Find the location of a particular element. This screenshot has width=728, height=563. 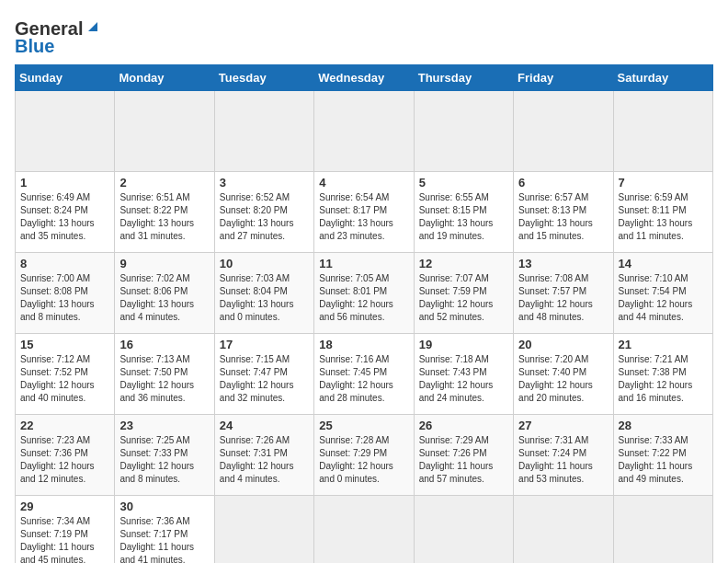

calendar-week-row: 22Sunrise: 7:23 AMSunset: 7:36 PMDayligh… is located at coordinates (364, 455).